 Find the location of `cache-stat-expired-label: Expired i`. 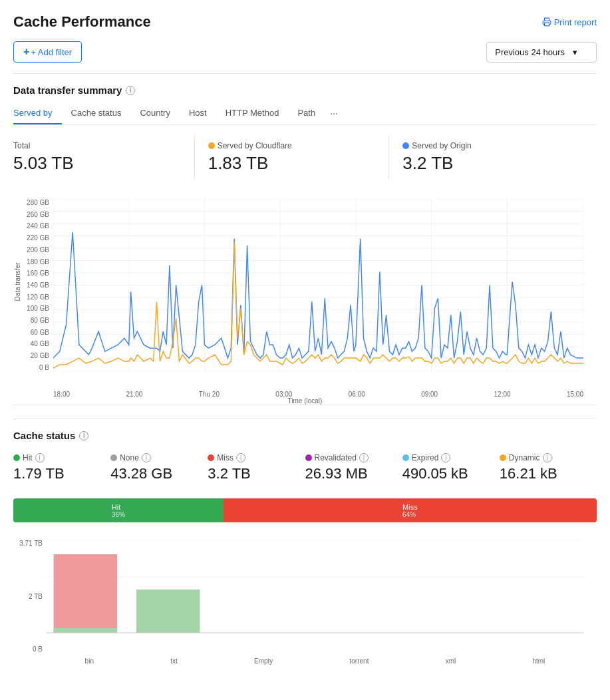

cache-stat-expired-label: Expired i is located at coordinates (446, 458).